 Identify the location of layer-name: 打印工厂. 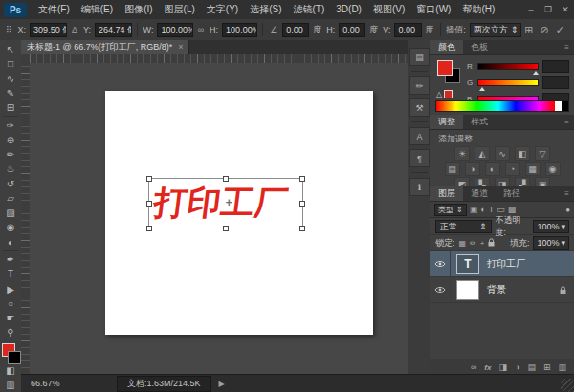
(506, 264).